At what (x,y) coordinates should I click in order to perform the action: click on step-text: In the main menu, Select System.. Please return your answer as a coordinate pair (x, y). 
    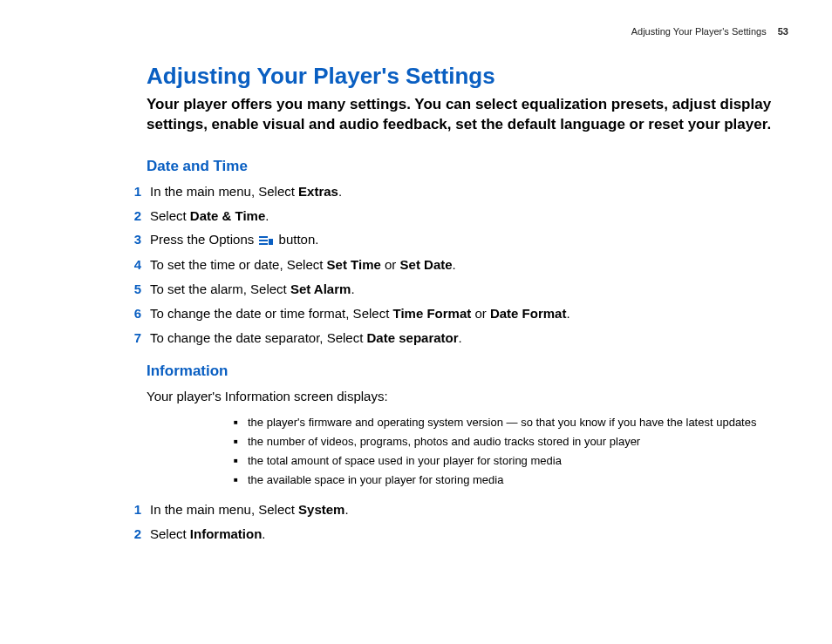
    Looking at the image, I should click on (465, 510).